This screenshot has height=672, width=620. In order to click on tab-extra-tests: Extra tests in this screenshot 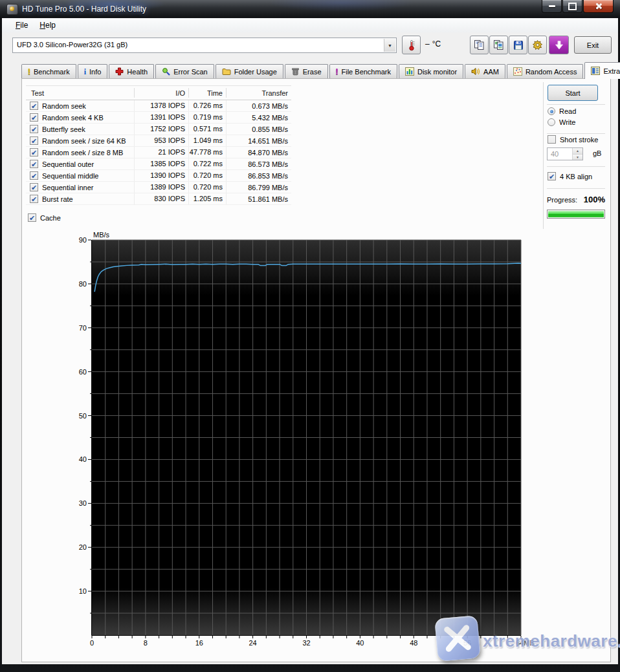, I will do `click(602, 70)`.